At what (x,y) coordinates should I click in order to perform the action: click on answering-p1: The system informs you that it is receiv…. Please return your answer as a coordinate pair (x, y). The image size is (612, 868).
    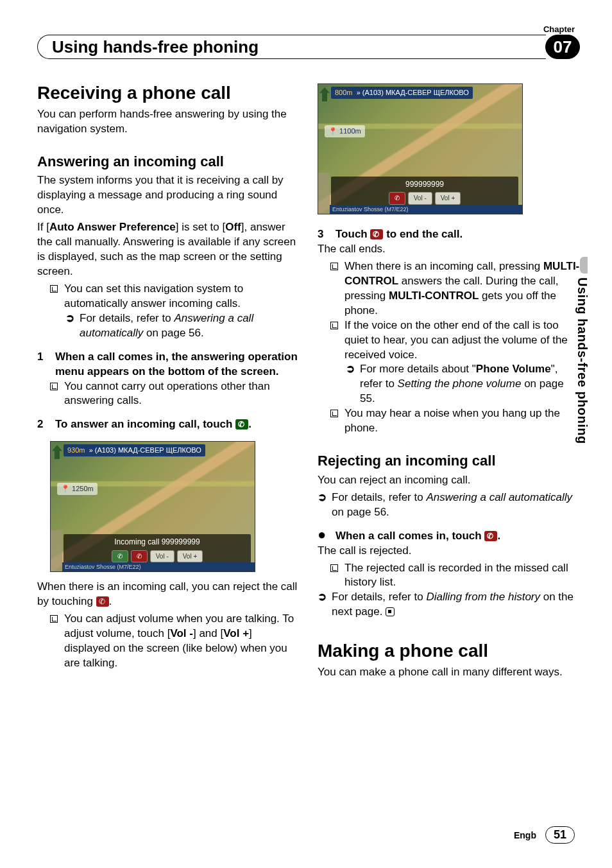
    Looking at the image, I should click on (168, 195).